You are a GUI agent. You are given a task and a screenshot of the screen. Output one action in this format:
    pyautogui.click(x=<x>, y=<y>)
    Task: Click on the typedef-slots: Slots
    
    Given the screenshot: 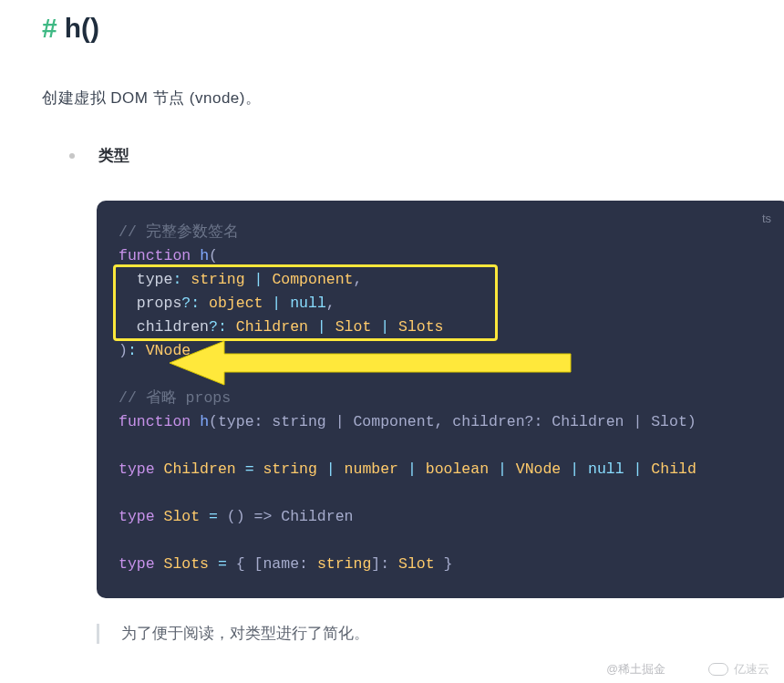 What is the action you would take?
    pyautogui.click(x=187, y=564)
    